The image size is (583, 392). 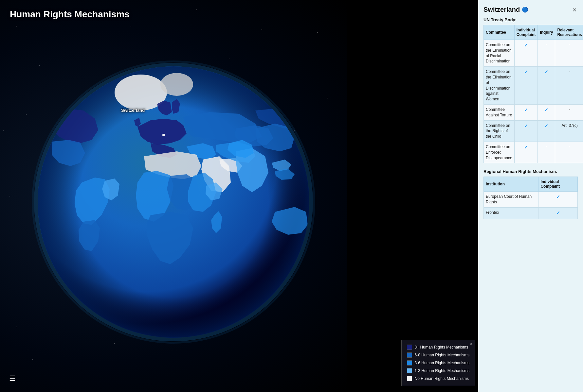 I want to click on reservations-cell: Art. 37(c), so click(x=569, y=131).